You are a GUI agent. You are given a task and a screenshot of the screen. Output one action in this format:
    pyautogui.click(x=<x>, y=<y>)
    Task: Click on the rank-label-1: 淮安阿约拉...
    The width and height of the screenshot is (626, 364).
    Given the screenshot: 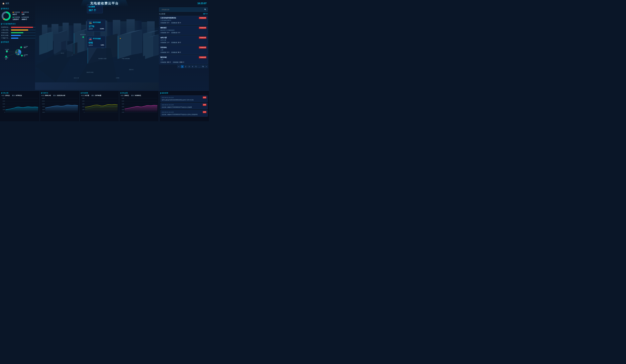 What is the action you would take?
    pyautogui.click(x=6, y=27)
    